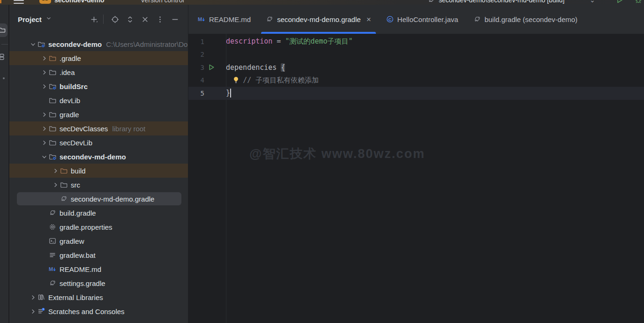 The height and width of the screenshot is (323, 644). Describe the element at coordinates (3, 58) in the screenshot. I see `commit-tool-window-button` at that location.